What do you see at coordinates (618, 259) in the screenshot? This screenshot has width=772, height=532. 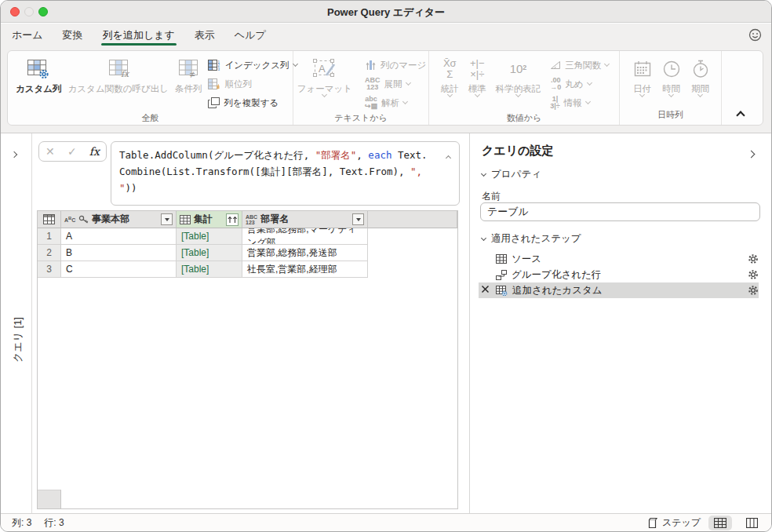 I see `step-source: ソース` at bounding box center [618, 259].